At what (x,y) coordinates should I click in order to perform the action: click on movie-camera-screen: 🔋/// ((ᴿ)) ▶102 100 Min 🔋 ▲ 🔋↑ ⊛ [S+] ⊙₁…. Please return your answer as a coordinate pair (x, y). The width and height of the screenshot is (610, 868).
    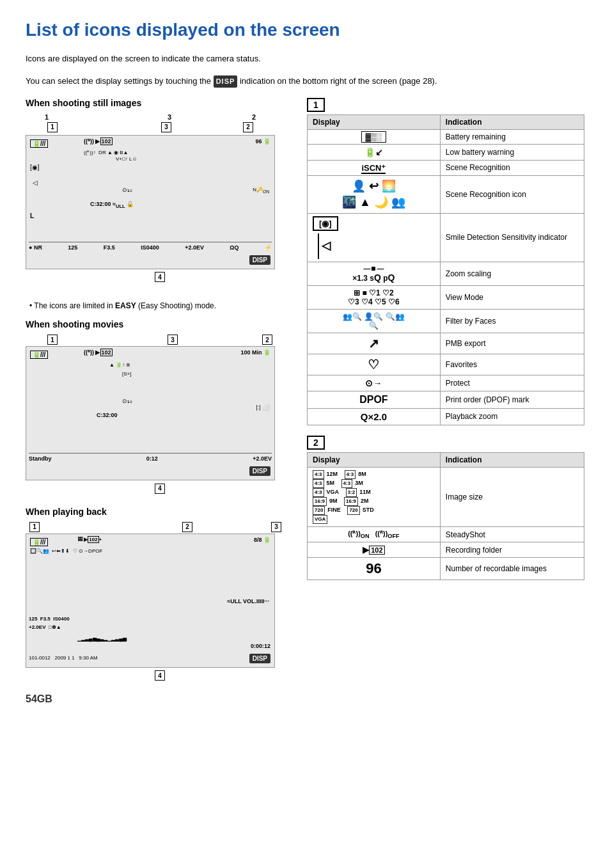
    Looking at the image, I should click on (150, 413).